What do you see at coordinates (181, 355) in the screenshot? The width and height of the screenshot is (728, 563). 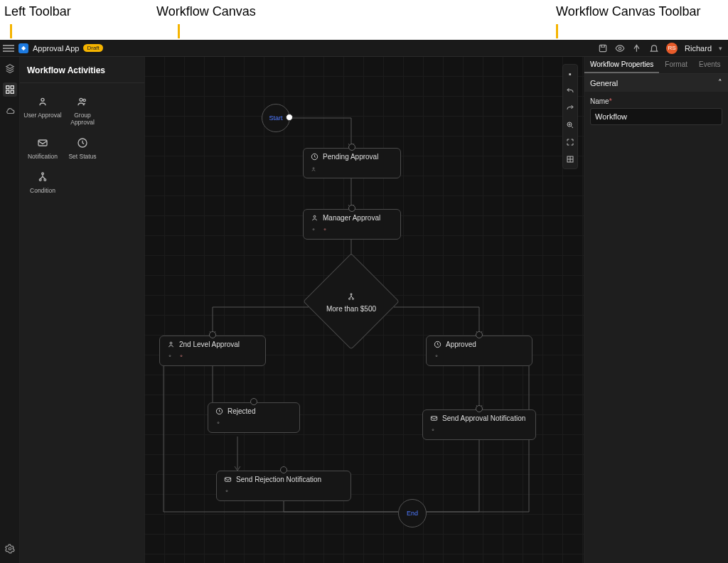 I see `output-port-b` at bounding box center [181, 355].